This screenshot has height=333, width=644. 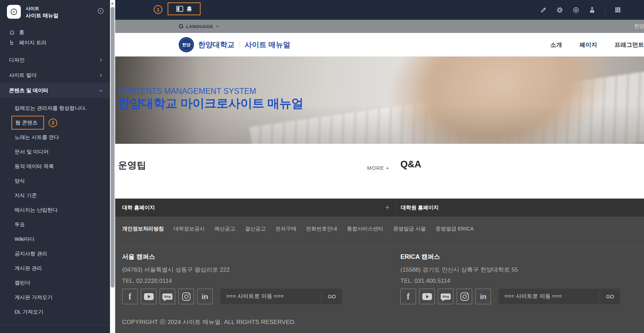 What do you see at coordinates (559, 297) in the screenshot?
I see `site-move-select-erica: === 사이트로 이동 === GO` at bounding box center [559, 297].